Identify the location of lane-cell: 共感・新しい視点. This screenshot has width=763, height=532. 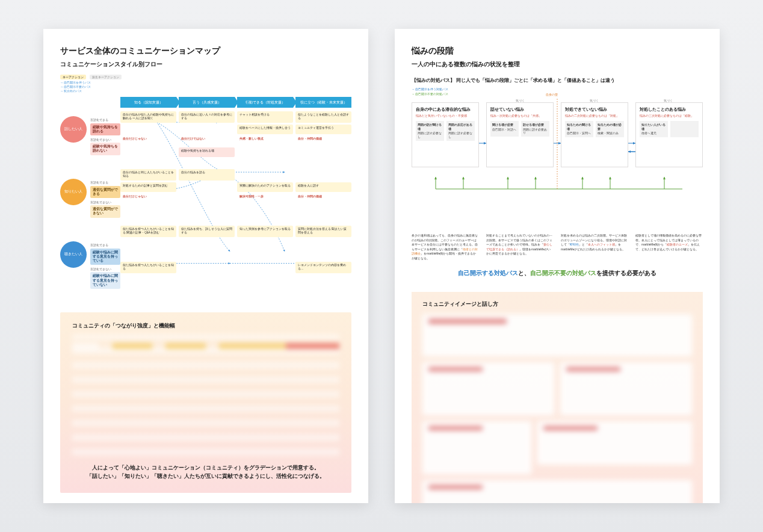
(265, 140).